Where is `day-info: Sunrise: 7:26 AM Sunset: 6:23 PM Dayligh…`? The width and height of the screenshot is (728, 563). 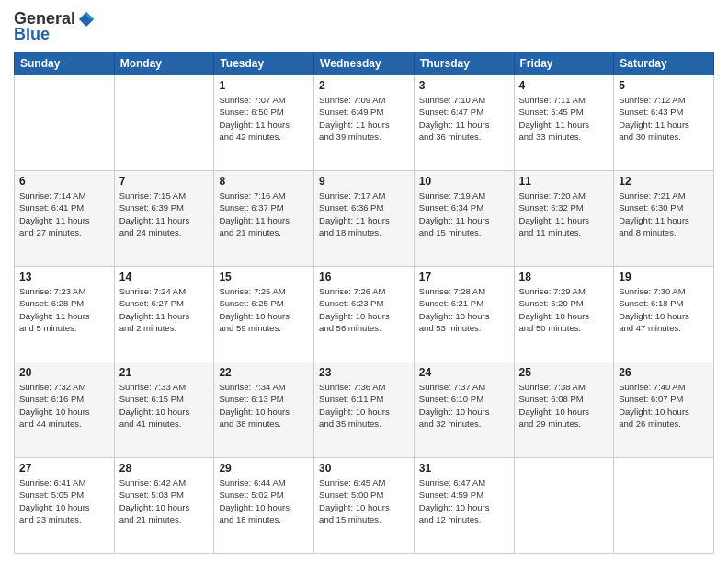 day-info: Sunrise: 7:26 AM Sunset: 6:23 PM Dayligh… is located at coordinates (364, 309).